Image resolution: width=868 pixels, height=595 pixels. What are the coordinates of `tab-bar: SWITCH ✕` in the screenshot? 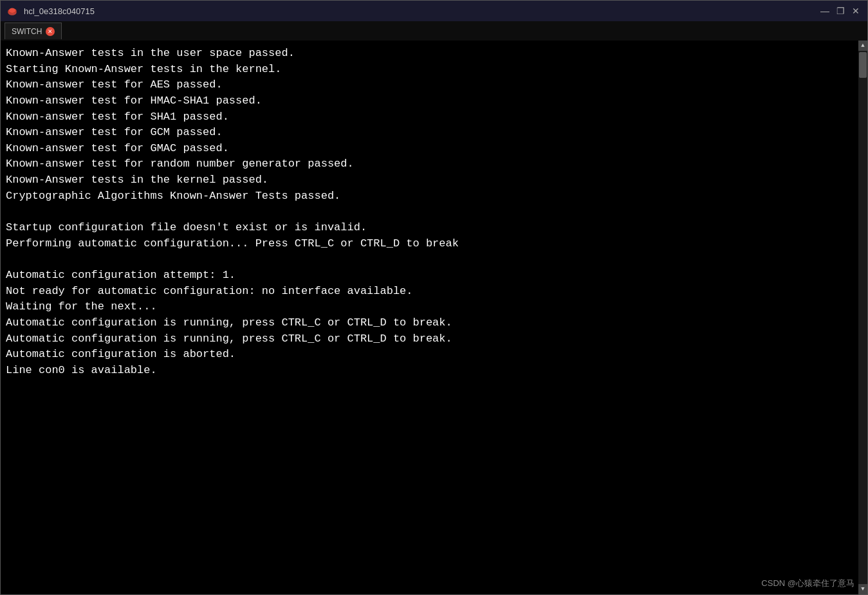 It's located at (434, 31).